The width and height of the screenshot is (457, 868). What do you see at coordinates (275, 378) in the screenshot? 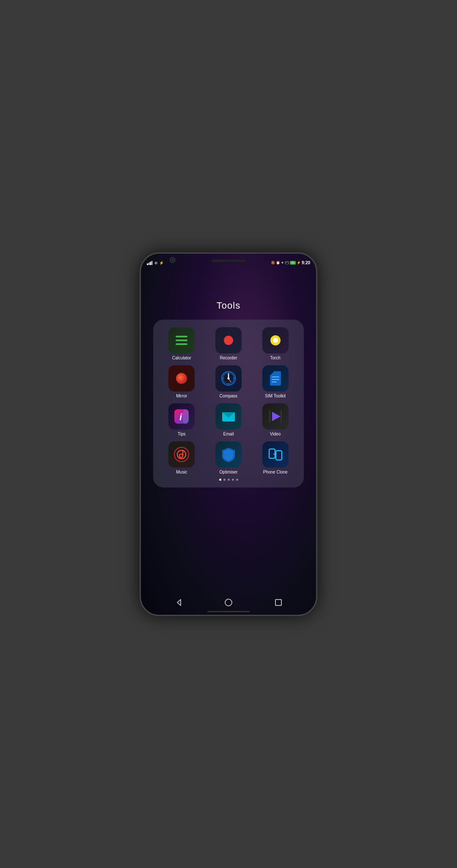
I see `simtoolkit-icon` at bounding box center [275, 378].